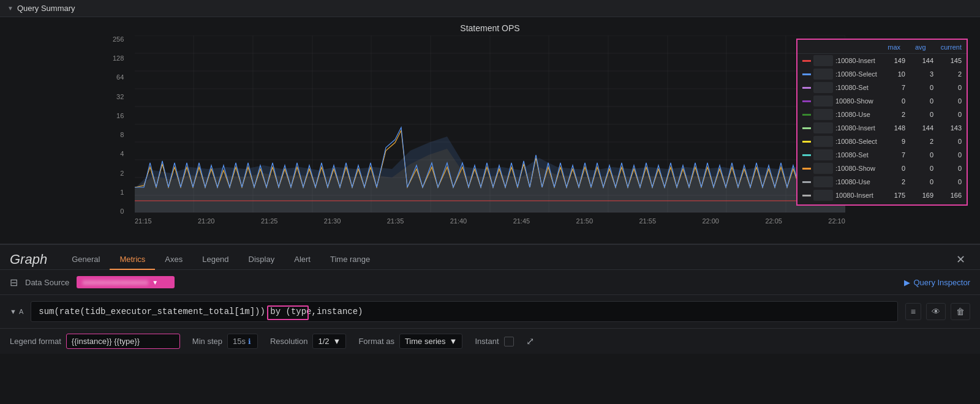 This screenshot has height=404, width=980. What do you see at coordinates (36, 342) in the screenshot?
I see `legend-format-label: Legend format` at bounding box center [36, 342].